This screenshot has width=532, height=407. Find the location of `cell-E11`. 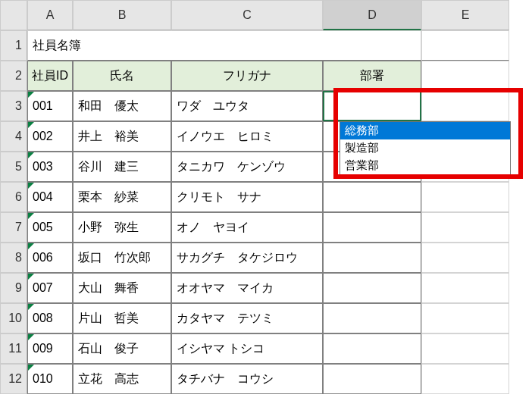

cell-E11 is located at coordinates (465, 349).